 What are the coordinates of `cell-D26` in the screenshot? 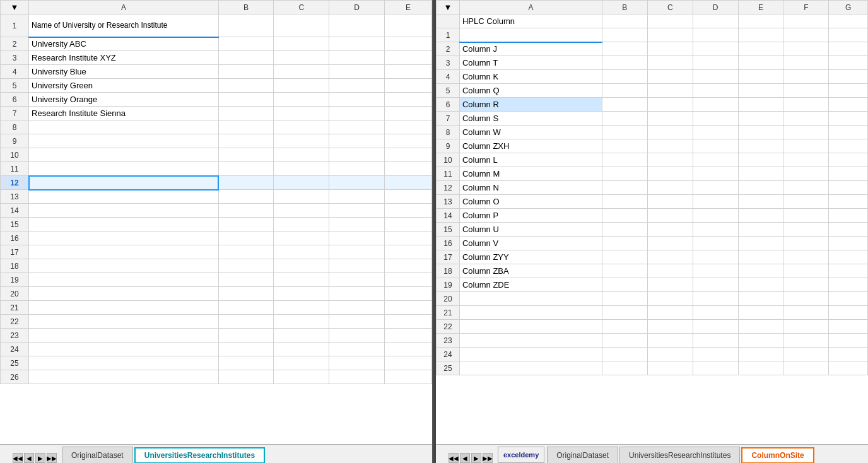 It's located at (357, 377).